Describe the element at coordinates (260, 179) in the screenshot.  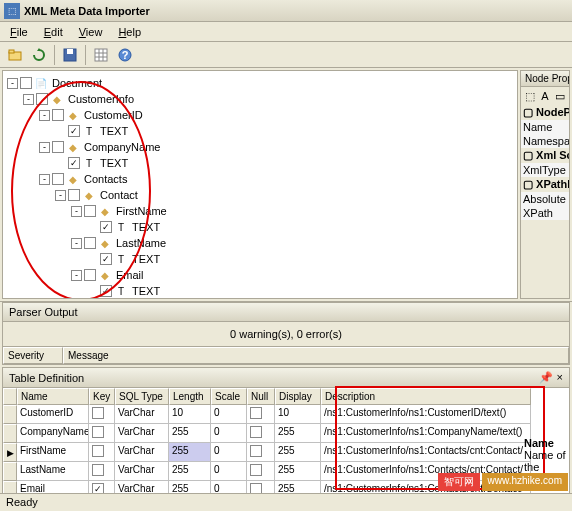
I see `tree-node-contacts: -◆Contacts` at that location.